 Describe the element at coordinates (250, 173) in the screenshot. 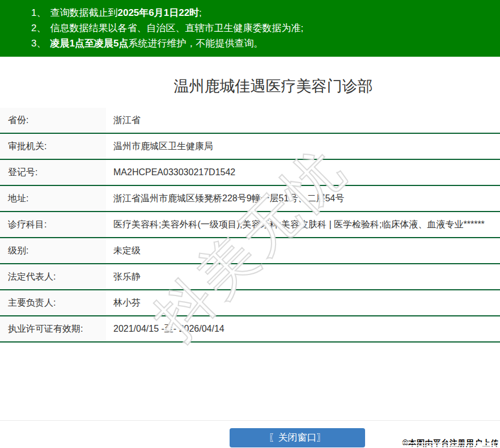

I see `table-row-registration-number: 登记号: MA2HCPEA033030217D1542` at that location.